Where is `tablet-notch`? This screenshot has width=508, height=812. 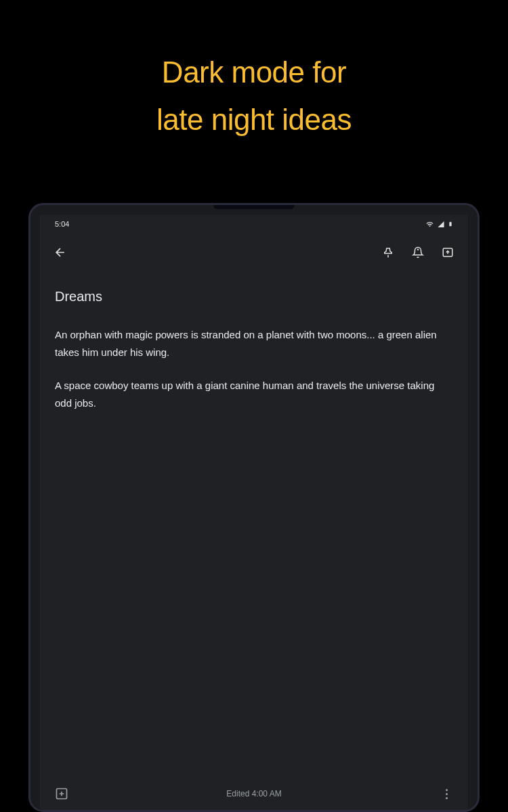
tablet-notch is located at coordinates (254, 207).